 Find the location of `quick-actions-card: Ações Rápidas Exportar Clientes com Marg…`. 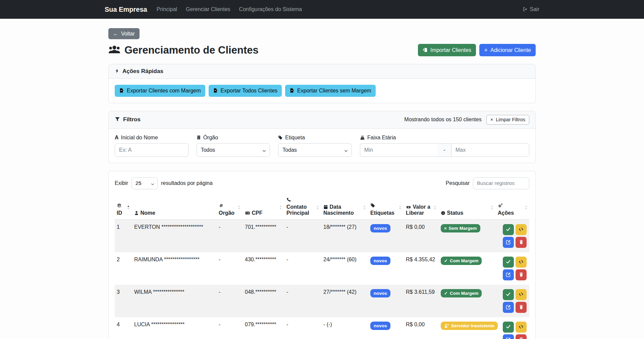

quick-actions-card: Ações Rápidas Exportar Clientes com Marg… is located at coordinates (322, 83).